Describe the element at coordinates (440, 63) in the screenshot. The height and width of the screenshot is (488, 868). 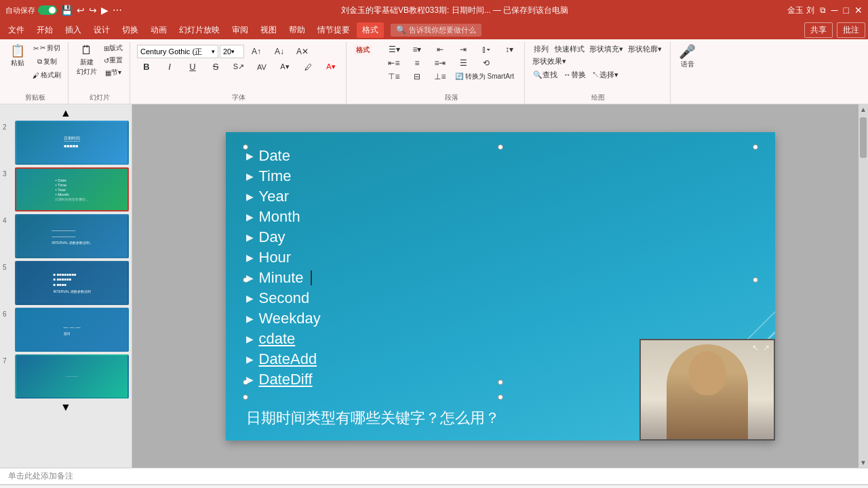
I see `align-right-button: ≡⇥` at that location.